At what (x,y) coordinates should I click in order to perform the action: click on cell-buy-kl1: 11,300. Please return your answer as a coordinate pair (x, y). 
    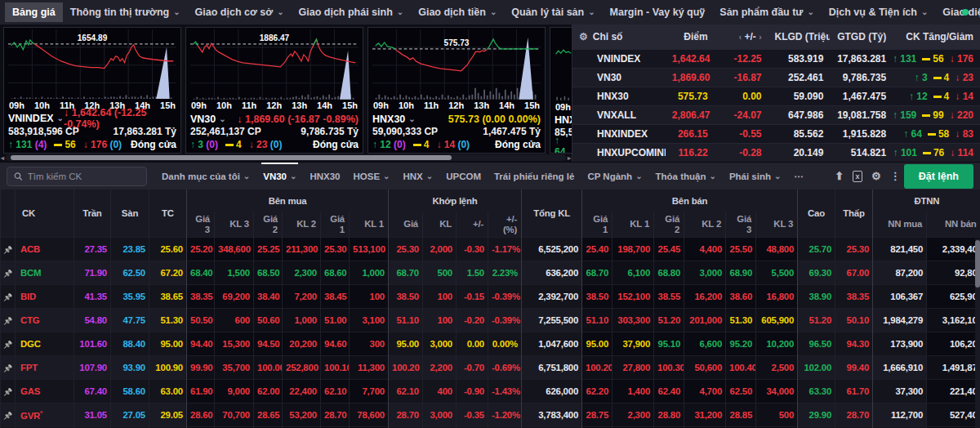
    Looking at the image, I should click on (369, 368).